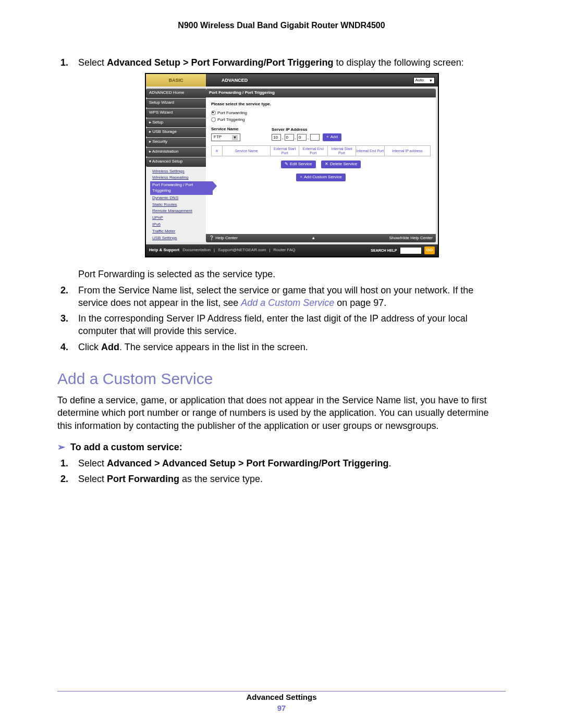 Image resolution: width=563 pixels, height=728 pixels. What do you see at coordinates (334, 138) in the screenshot?
I see `add-button-label: Add` at bounding box center [334, 138].